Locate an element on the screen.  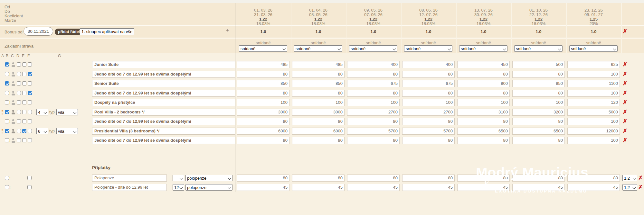
room-name-field: Presidential Villa (3 bedrooms) */ is located at coordinates (164, 131).